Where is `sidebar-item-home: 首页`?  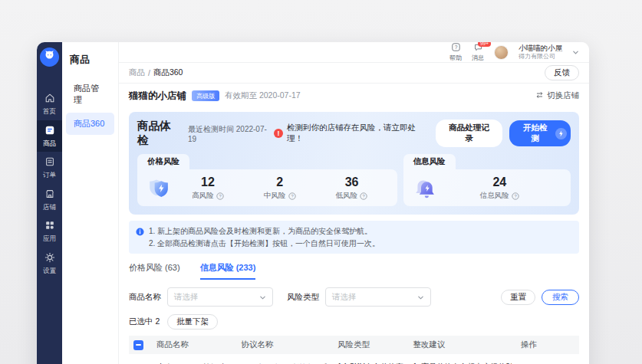 sidebar-item-home: 首页 is located at coordinates (49, 104).